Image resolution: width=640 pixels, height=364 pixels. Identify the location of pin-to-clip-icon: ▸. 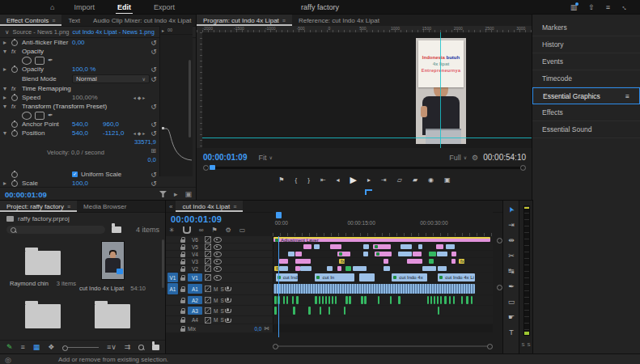
(176, 194).